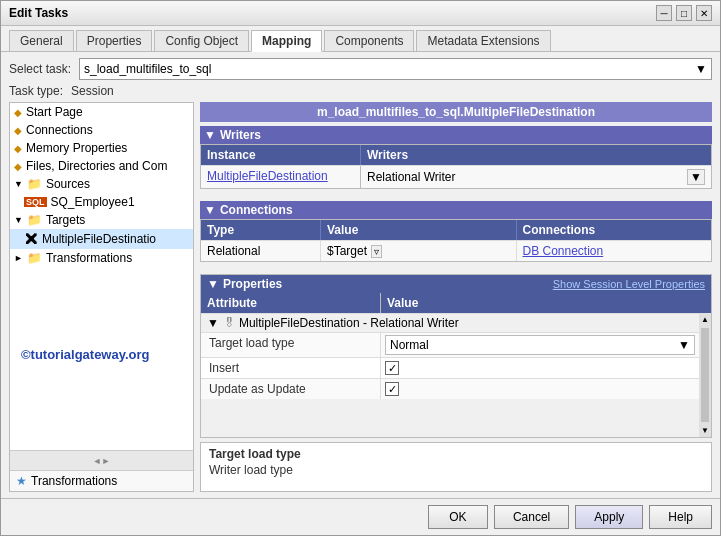  Describe the element at coordinates (96, 166) in the screenshot. I see `tree-label: Files, Directories and Com` at that location.